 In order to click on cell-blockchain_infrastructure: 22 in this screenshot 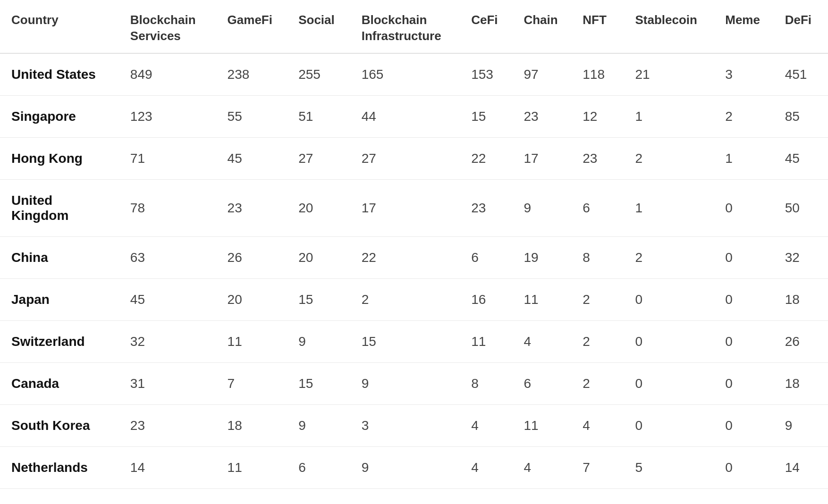, I will do `click(407, 258)`.